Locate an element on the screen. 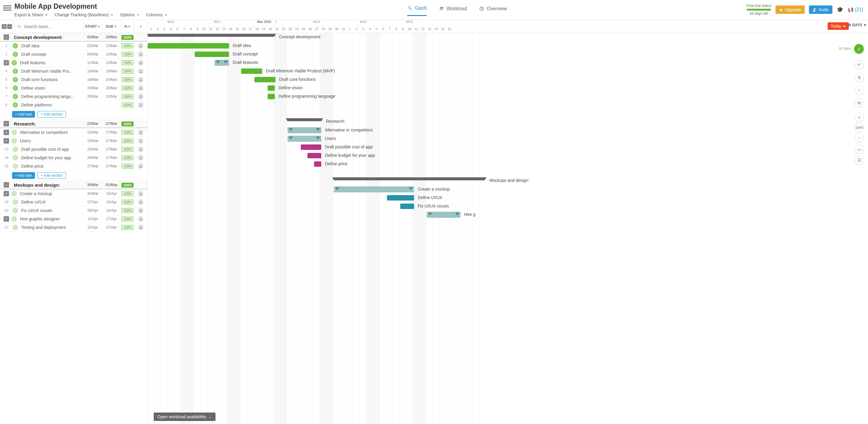  col-head-start: START▼ is located at coordinates (93, 26).